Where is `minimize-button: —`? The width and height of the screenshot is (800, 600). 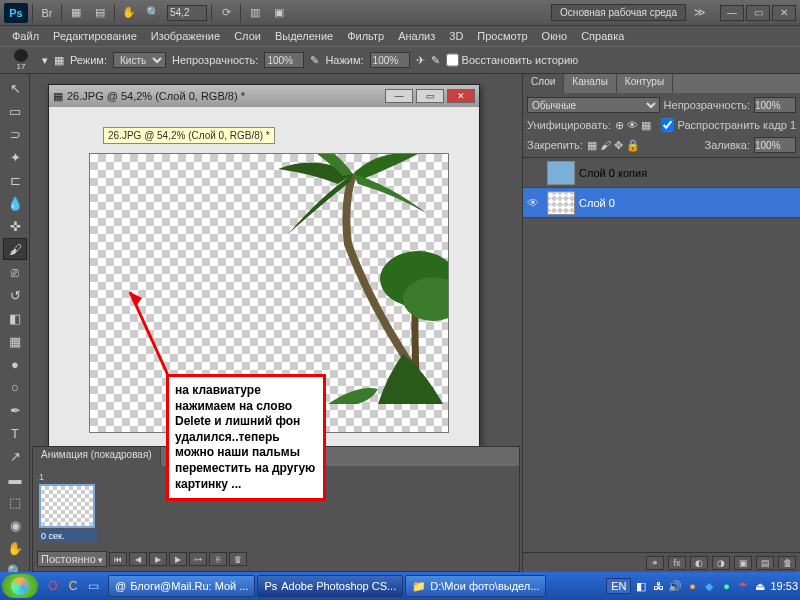 minimize-button: — is located at coordinates (732, 13).